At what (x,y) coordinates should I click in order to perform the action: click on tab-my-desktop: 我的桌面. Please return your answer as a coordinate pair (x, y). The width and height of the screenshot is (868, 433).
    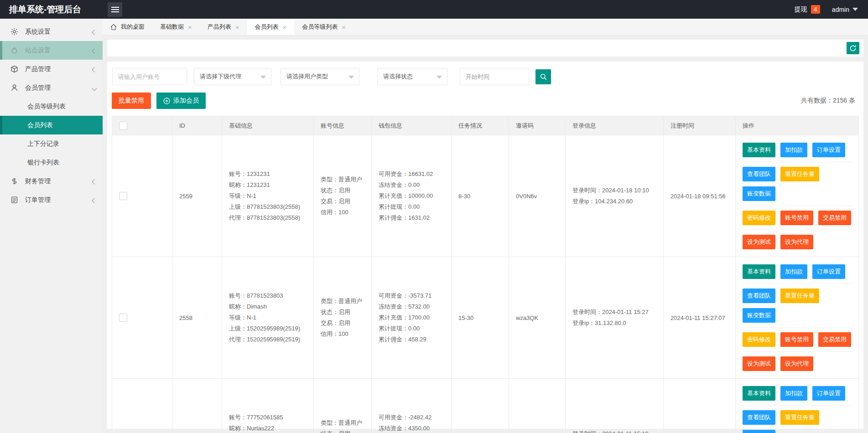
    Looking at the image, I should click on (128, 27).